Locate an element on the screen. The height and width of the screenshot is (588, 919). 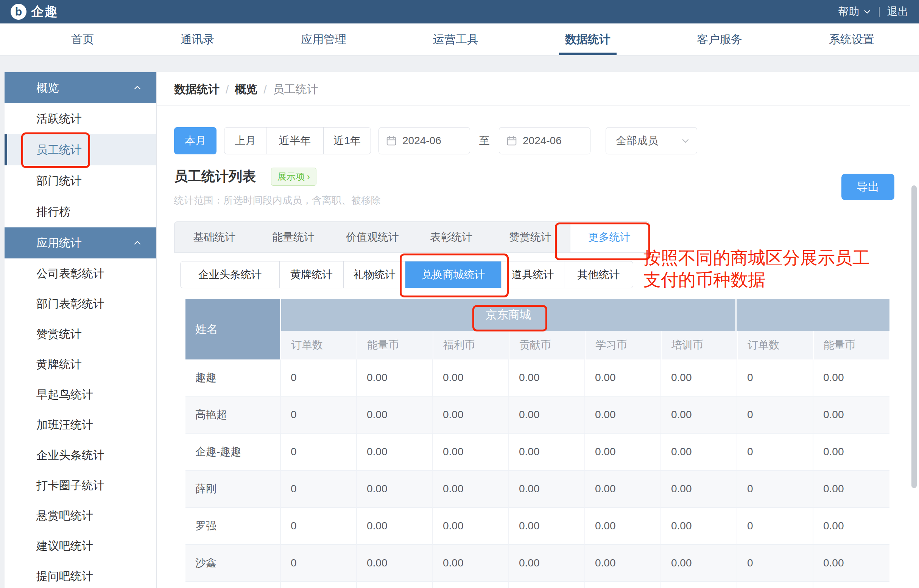
breadcrumb-item: 概览 is located at coordinates (246, 89).